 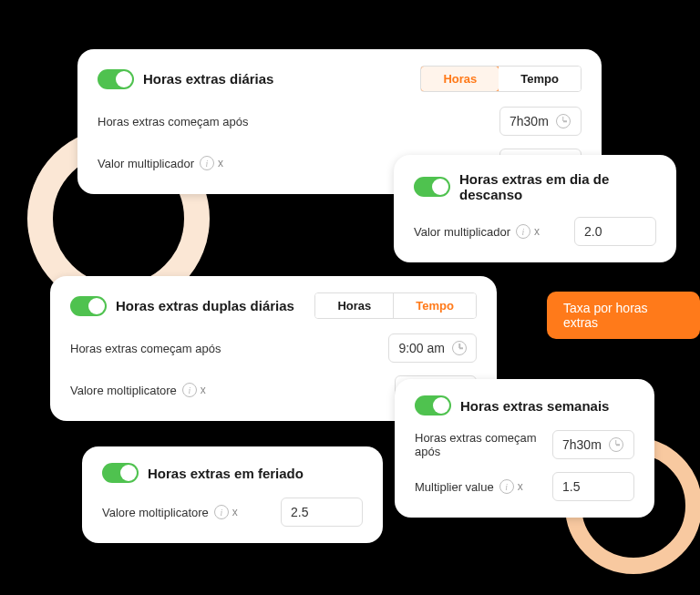 What do you see at coordinates (208, 78) in the screenshot?
I see `card-title: Horas extras diárias` at bounding box center [208, 78].